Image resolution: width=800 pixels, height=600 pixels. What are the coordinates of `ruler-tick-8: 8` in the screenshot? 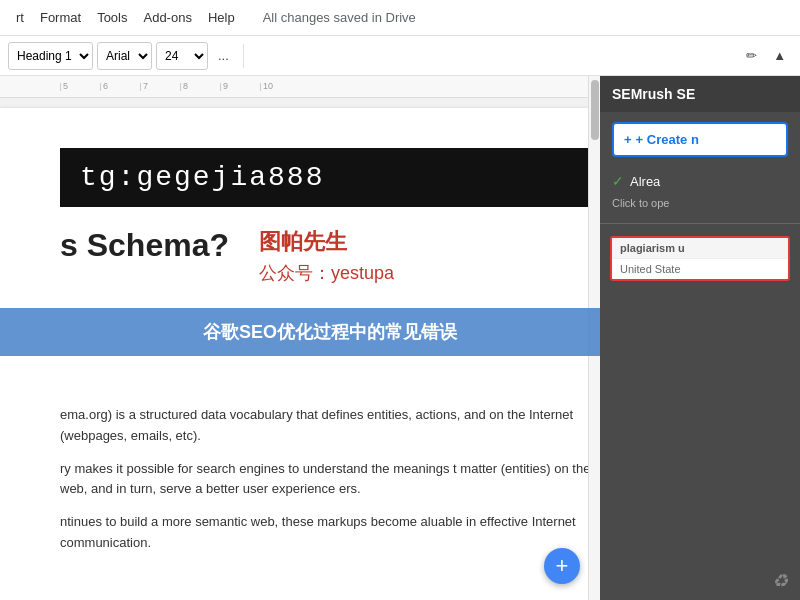 It's located at (200, 87).